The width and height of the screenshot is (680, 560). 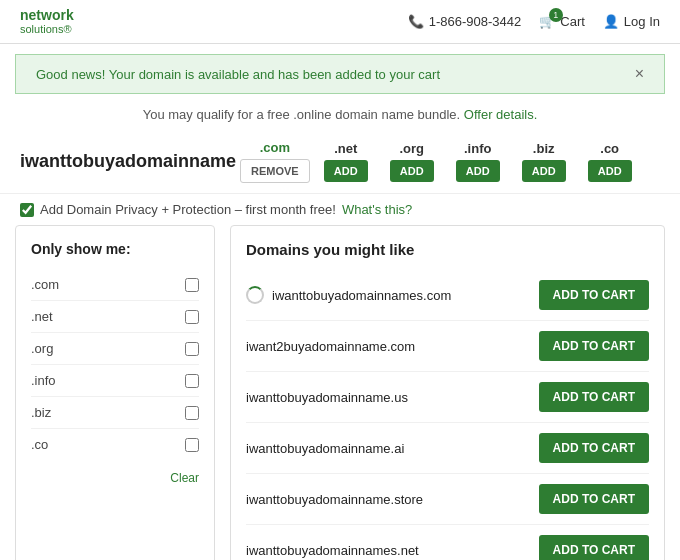 I want to click on domain-suggestion-row: iwanttobuyadomainname.storeADD TO CART, so click(x=448, y=500).